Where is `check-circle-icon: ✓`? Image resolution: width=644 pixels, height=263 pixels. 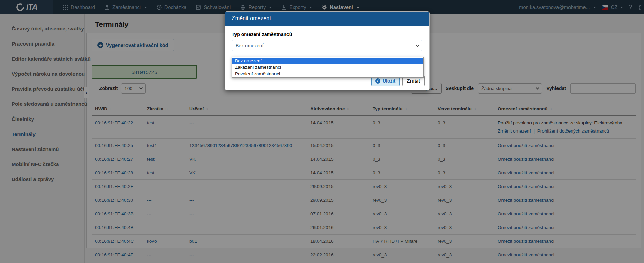
check-circle-icon: ✓ is located at coordinates (378, 81).